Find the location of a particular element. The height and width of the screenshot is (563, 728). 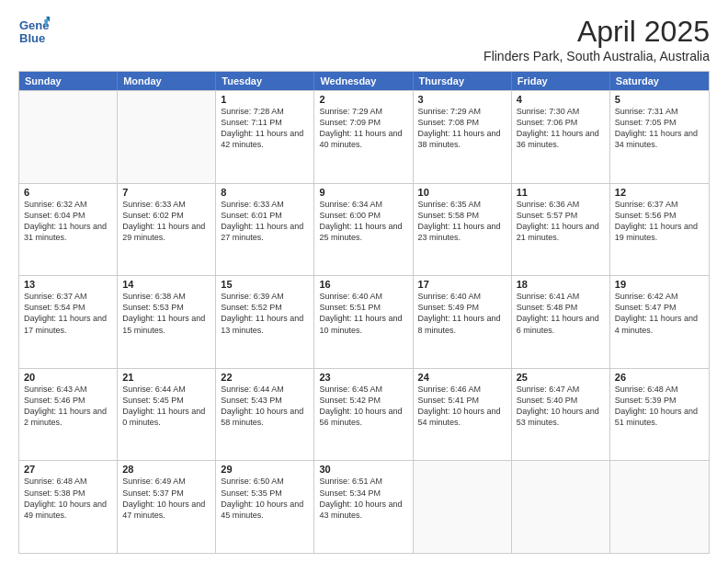

day-number: 15 is located at coordinates (265, 284).